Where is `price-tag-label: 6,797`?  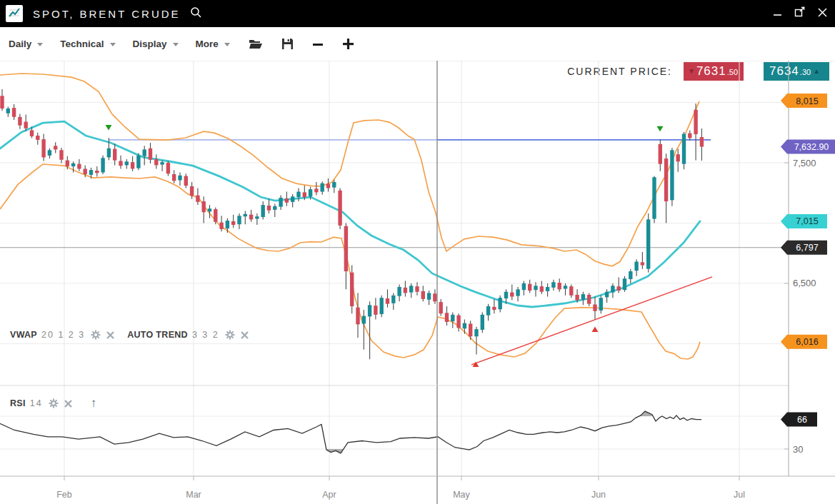
price-tag-label: 6,797 is located at coordinates (807, 248).